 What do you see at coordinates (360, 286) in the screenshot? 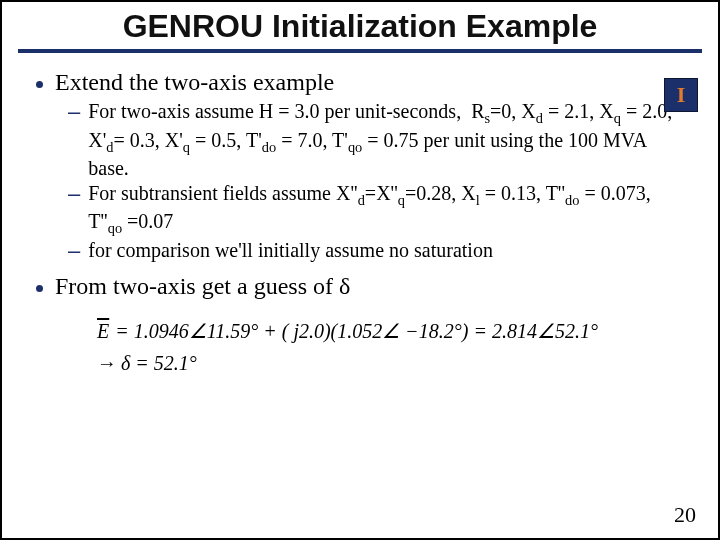
I see `bullet-row: From two-axis get a guess of δ` at bounding box center [360, 286].